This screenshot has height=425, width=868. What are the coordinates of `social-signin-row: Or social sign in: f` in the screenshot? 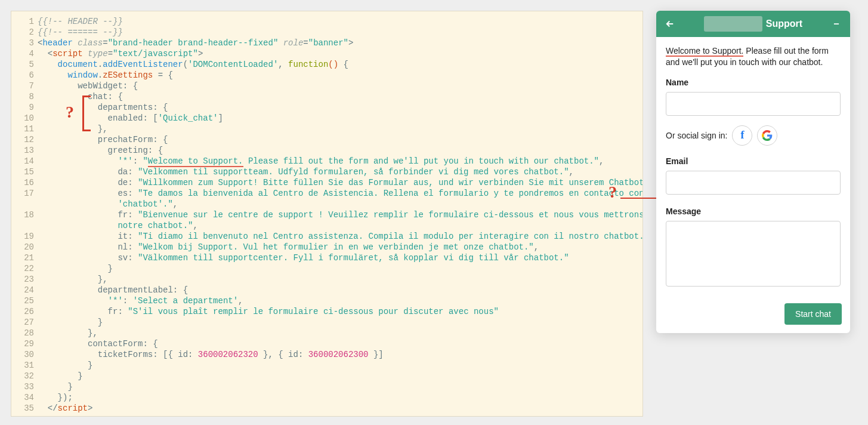 It's located at (753, 135).